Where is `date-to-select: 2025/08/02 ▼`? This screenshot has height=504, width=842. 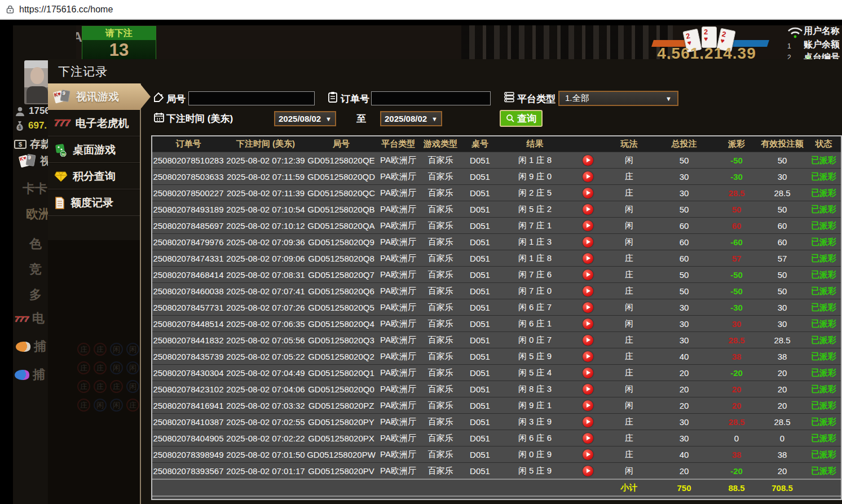 date-to-select: 2025/08/02 ▼ is located at coordinates (411, 118).